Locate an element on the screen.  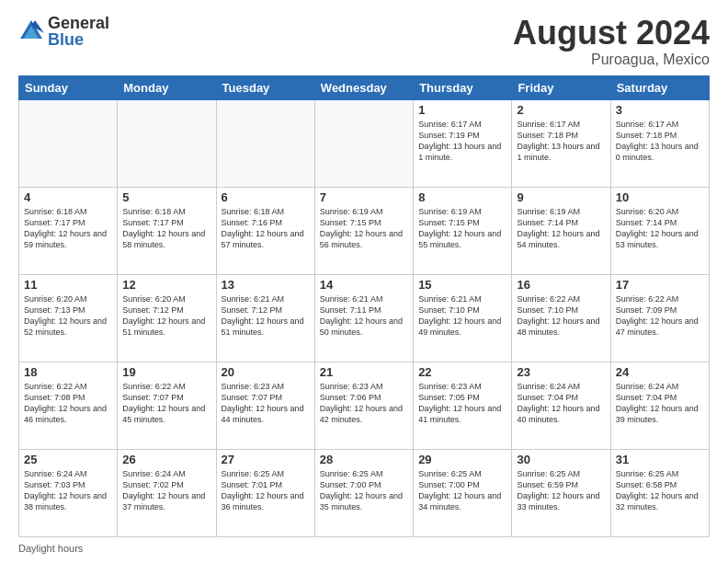
title-block: August 2024 Puroagua, Mexico is located at coordinates (611, 41).